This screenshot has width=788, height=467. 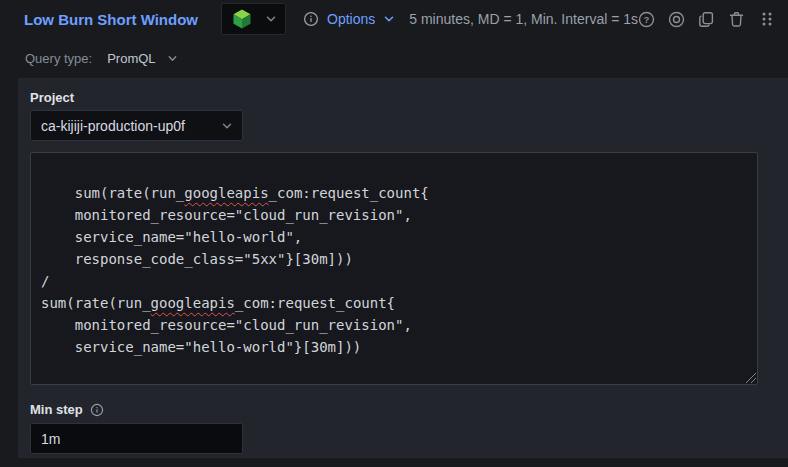 What do you see at coordinates (646, 20) in the screenshot?
I see `question-circle-icon: ?` at bounding box center [646, 20].